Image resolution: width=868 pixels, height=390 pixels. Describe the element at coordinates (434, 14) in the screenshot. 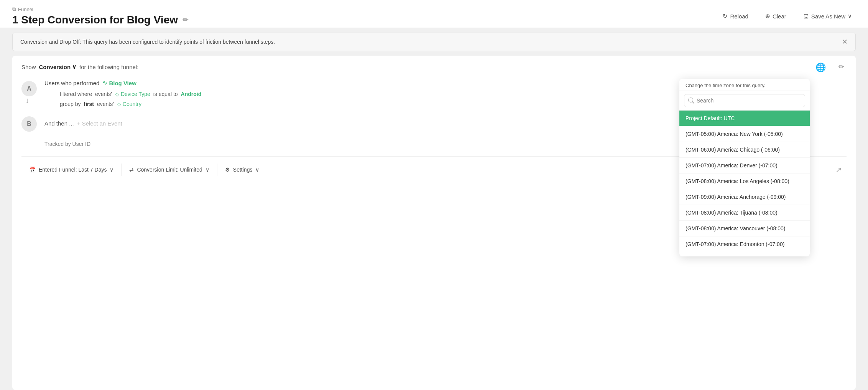

I see `header: ⧉ Funnel 1 Step Conversion for Blog View…` at that location.